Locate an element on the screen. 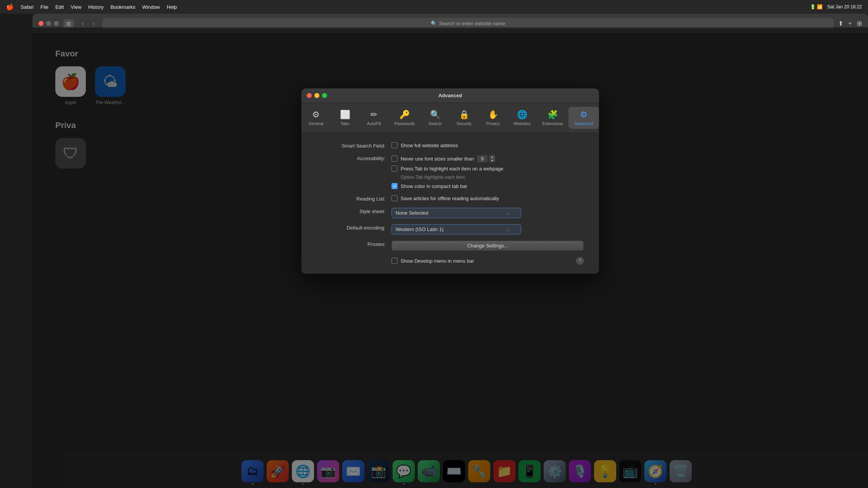 The image size is (868, 488). proxies-row: Proxies: Change Settings... is located at coordinates (450, 246).